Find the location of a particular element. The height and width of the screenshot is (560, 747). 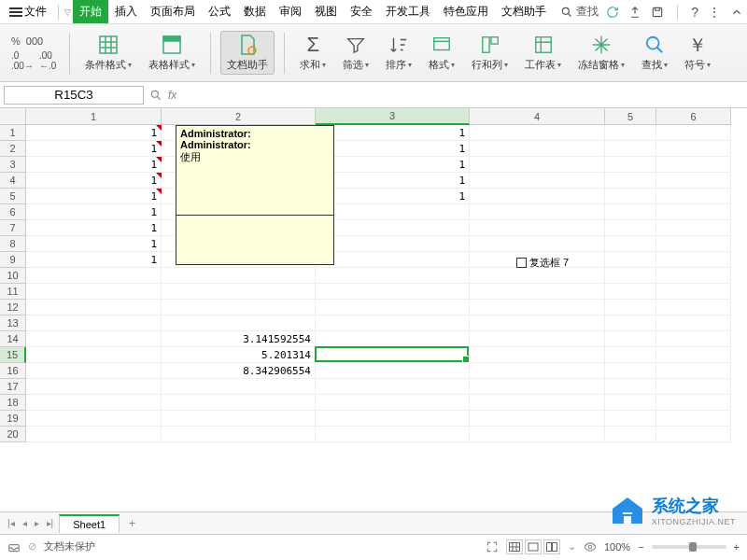

row-header: 2 is located at coordinates (13, 149).